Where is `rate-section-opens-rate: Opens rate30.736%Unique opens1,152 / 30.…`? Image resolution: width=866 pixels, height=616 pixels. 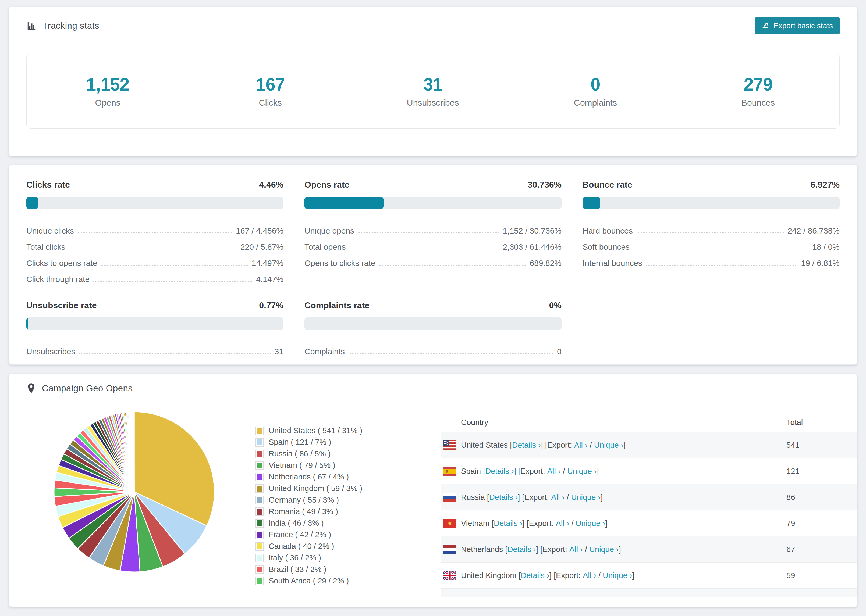 rate-section-opens-rate: Opens rate30.736%Unique opens1,152 / 30.… is located at coordinates (433, 232).